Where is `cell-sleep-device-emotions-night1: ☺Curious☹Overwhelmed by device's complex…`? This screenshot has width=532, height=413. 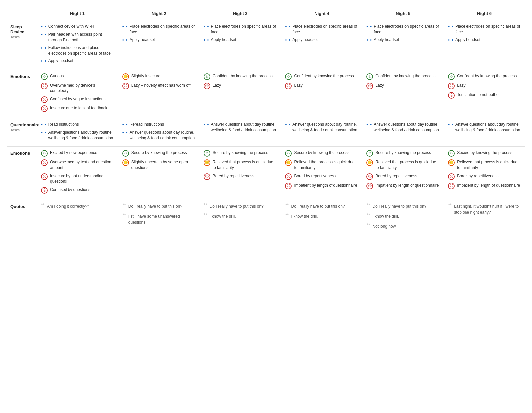 cell-sleep-device-emotions-night1: ☺Curious☹Overwhelmed by device's complex… is located at coordinates (78, 94).